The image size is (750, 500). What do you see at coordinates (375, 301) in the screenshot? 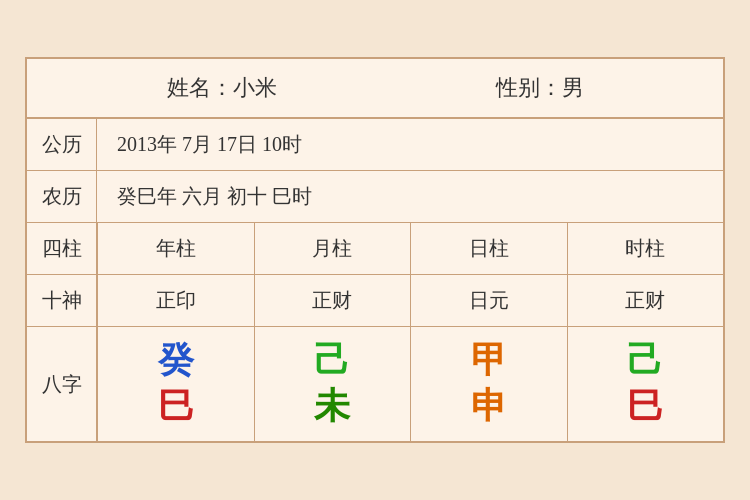
I see `ten-gods-row: 十神 正印 正财 日元 正财` at bounding box center [375, 301].